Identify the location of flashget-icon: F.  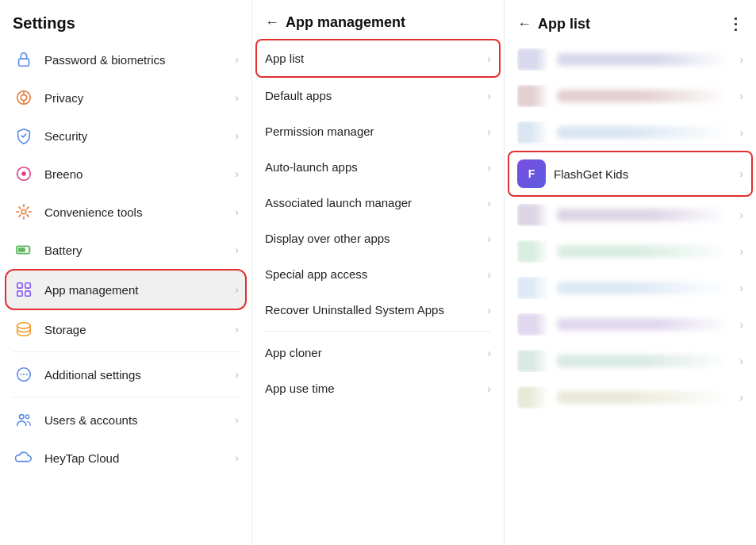
(532, 174).